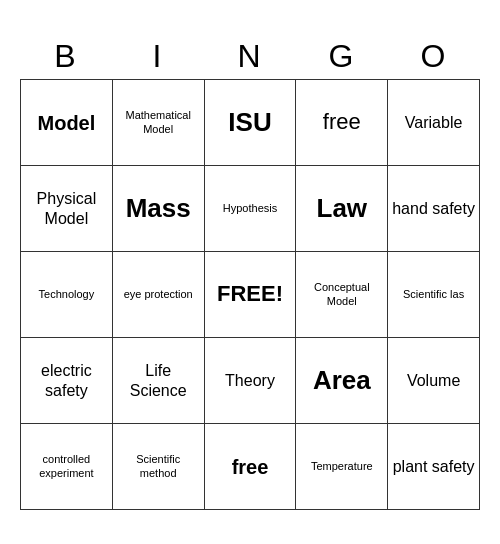 This screenshot has height=544, width=500. I want to click on bingo-cell: Law, so click(342, 209).